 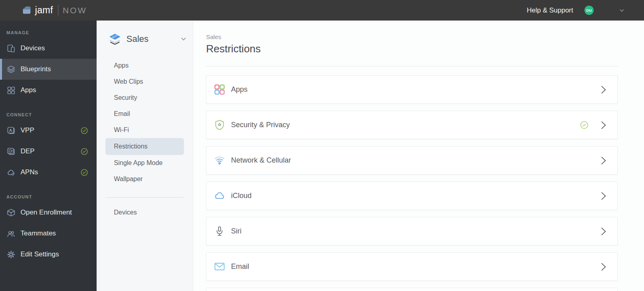 What do you see at coordinates (622, 10) in the screenshot?
I see `account-menu-toggle` at bounding box center [622, 10].